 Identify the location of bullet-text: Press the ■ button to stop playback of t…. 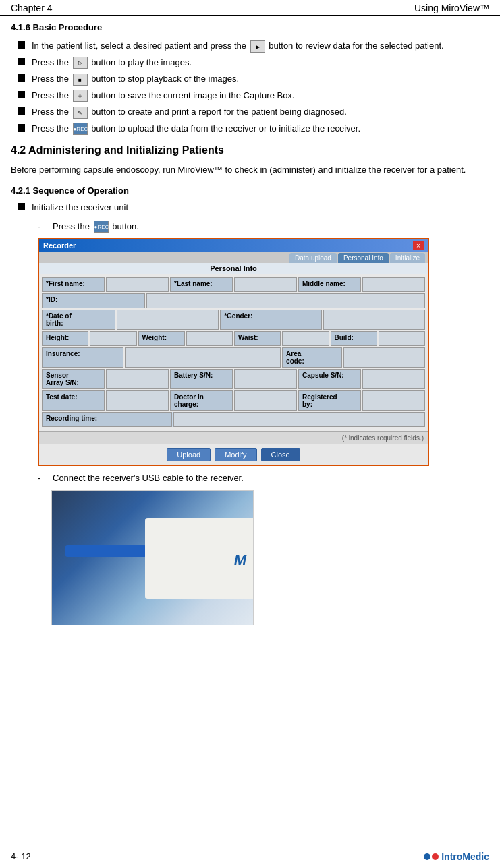
(260, 79).